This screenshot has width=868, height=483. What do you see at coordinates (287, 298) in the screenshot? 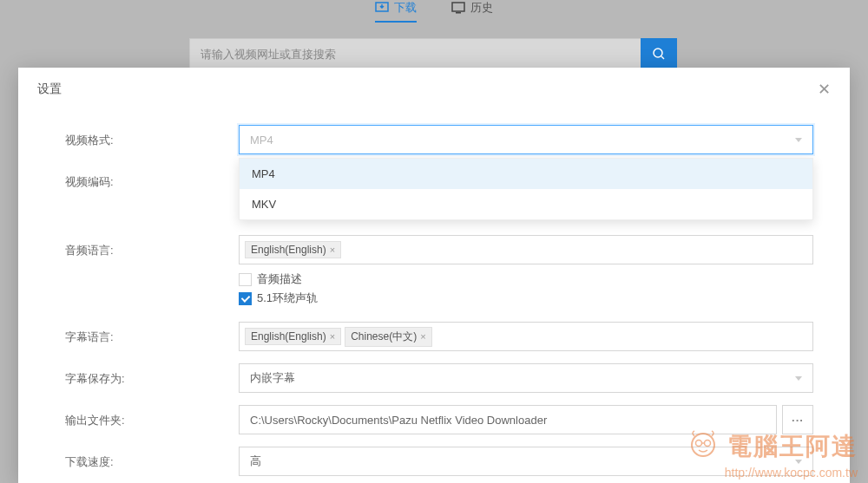
I see `checkbox-label: 5.1环绕声轨` at bounding box center [287, 298].